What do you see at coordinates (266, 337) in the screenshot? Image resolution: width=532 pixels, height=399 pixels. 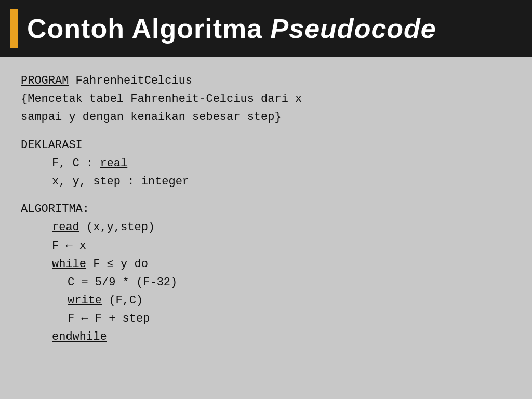 I see `line-endwhile: endwhile` at bounding box center [266, 337].